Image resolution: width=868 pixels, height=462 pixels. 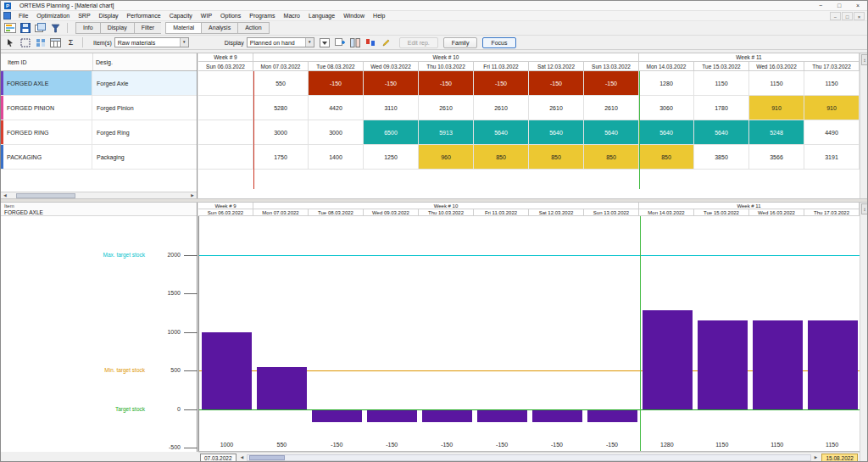 What do you see at coordinates (181, 15) in the screenshot?
I see `menu-item-capacity: Capacity` at bounding box center [181, 15].